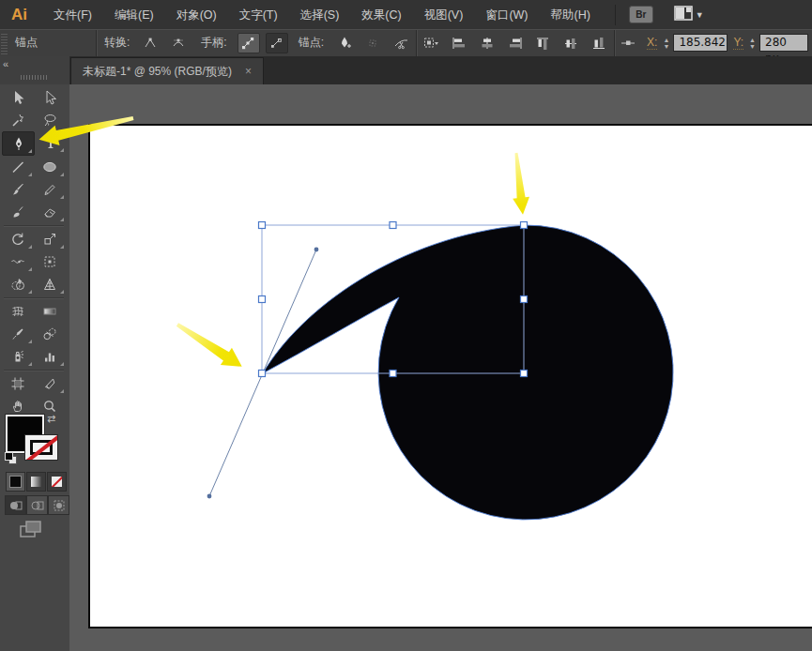  What do you see at coordinates (37, 482) in the screenshot?
I see `paint-style-buttons` at bounding box center [37, 482].